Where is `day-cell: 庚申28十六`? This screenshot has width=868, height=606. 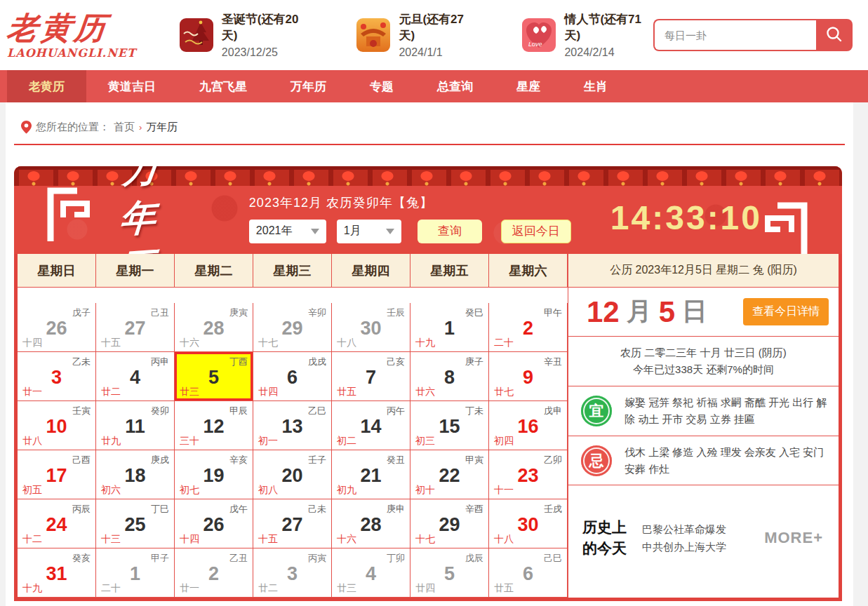 day-cell: 庚申28十六 is located at coordinates (371, 524).